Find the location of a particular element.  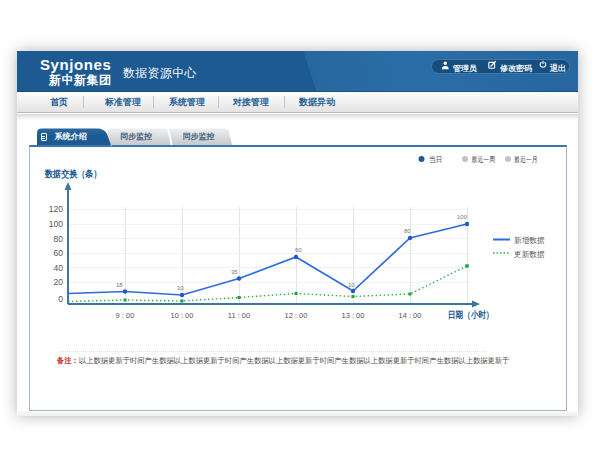

svg-text: 9 : 00 is located at coordinates (126, 316).